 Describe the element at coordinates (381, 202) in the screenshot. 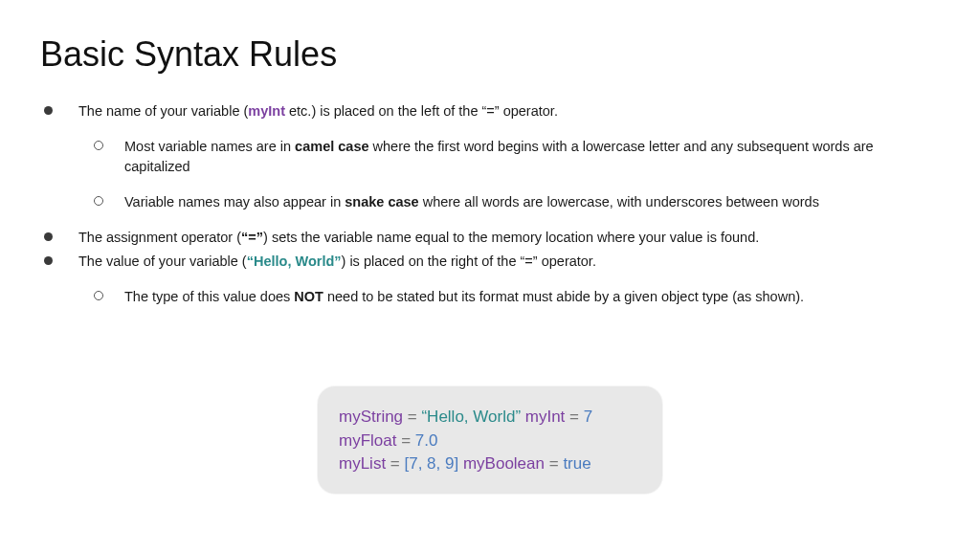

I see `bold-snake-case: snake case` at that location.